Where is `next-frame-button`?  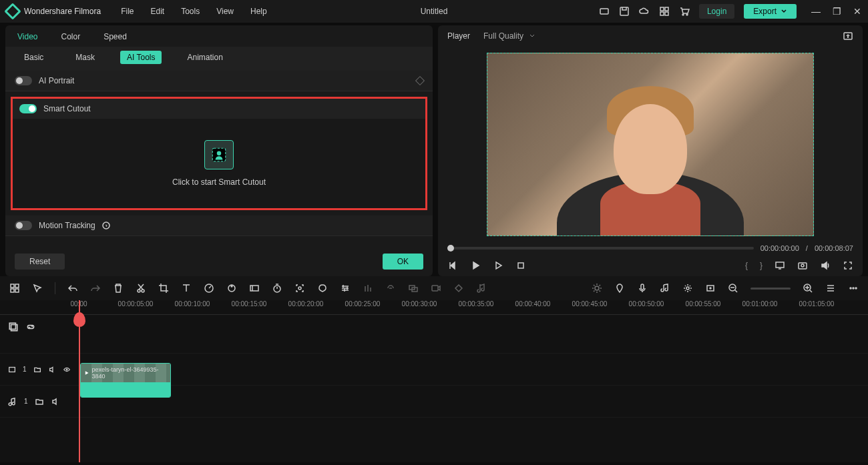 next-frame-button is located at coordinates (498, 266).